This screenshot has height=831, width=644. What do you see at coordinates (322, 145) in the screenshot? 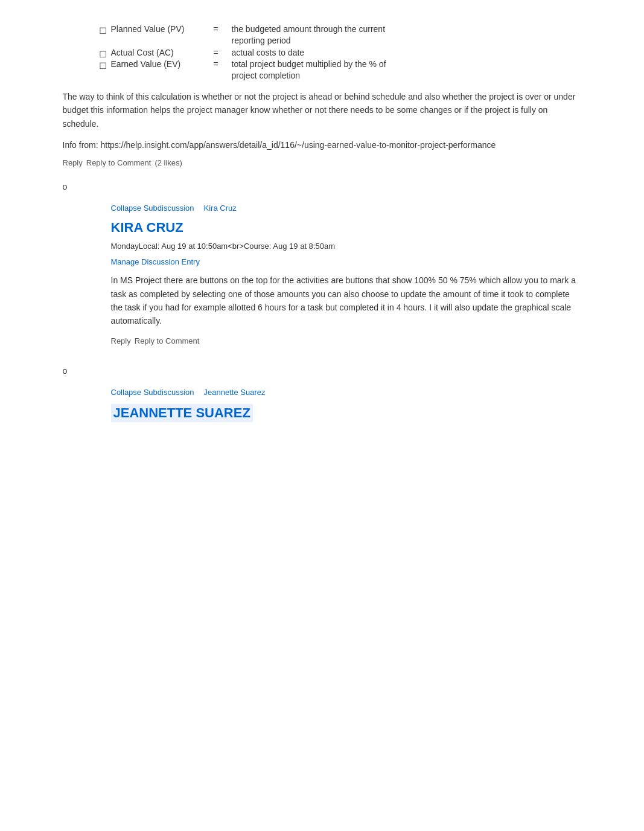
I see `prev-post-info: Info from: https://help.insight.com/app/…` at bounding box center [322, 145].